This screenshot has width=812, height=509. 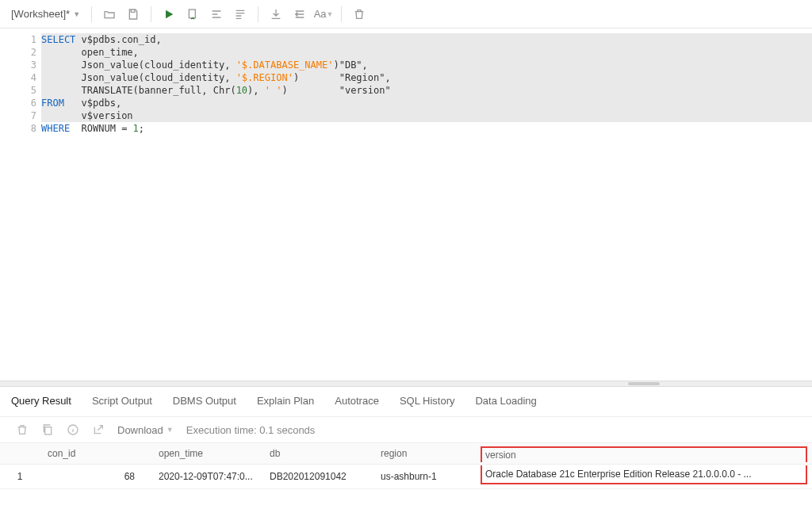 I want to click on results-toolbar: Download ▼ Execution time: 0.1 seconds, so click(x=406, y=430).